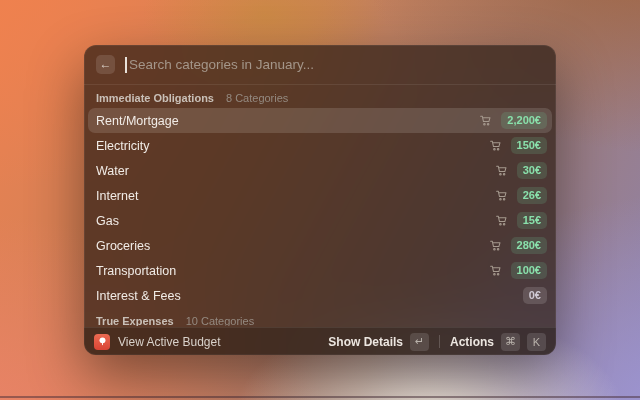  Describe the element at coordinates (510, 342) in the screenshot. I see `cmd-keycap: ⌘` at that location.